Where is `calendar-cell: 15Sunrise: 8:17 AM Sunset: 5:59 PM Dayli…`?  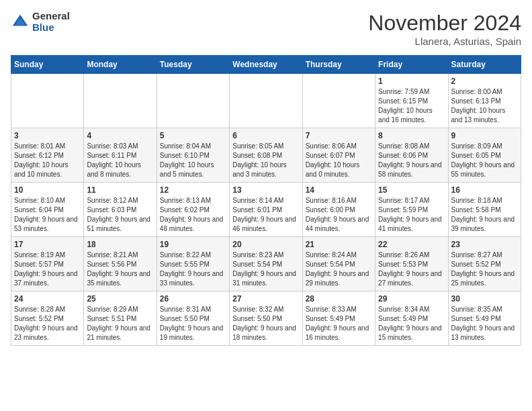
calendar-cell: 15Sunrise: 8:17 AM Sunset: 5:59 PM Dayli… is located at coordinates (412, 210).